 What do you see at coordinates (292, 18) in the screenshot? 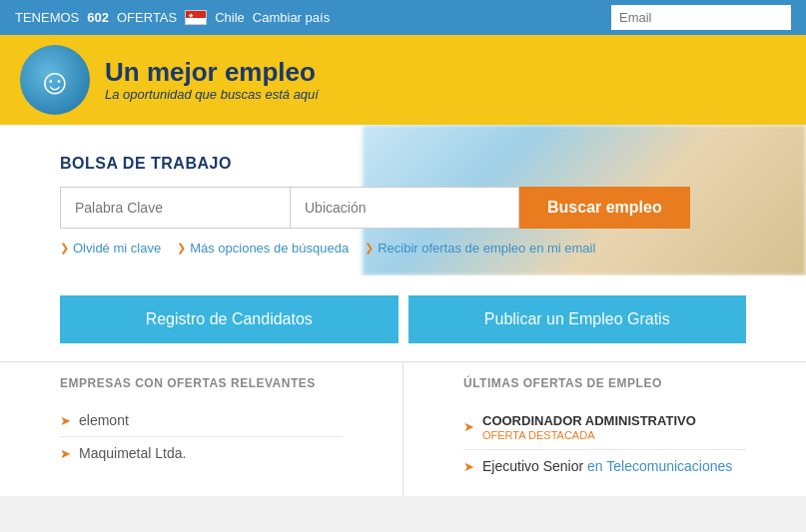
I see `change-country-link: Cambiar país` at bounding box center [292, 18].